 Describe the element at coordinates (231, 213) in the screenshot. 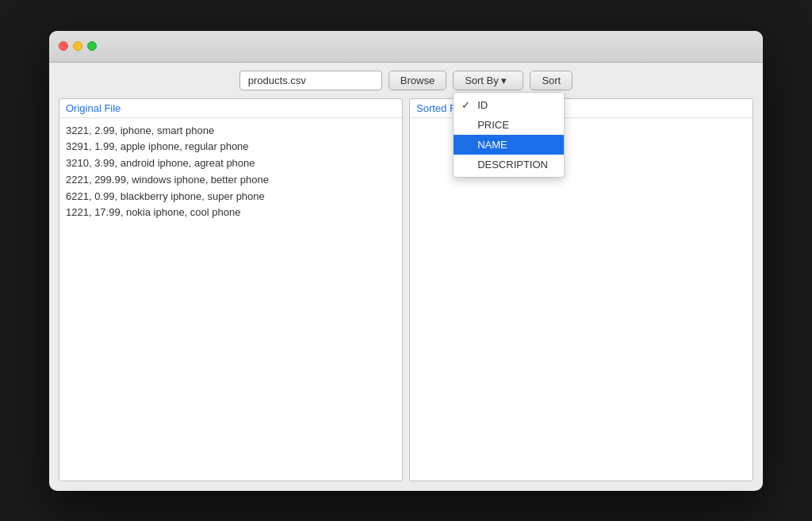

I see `list-item: 1221, 17.99, nokia iphone, cool phone` at that location.